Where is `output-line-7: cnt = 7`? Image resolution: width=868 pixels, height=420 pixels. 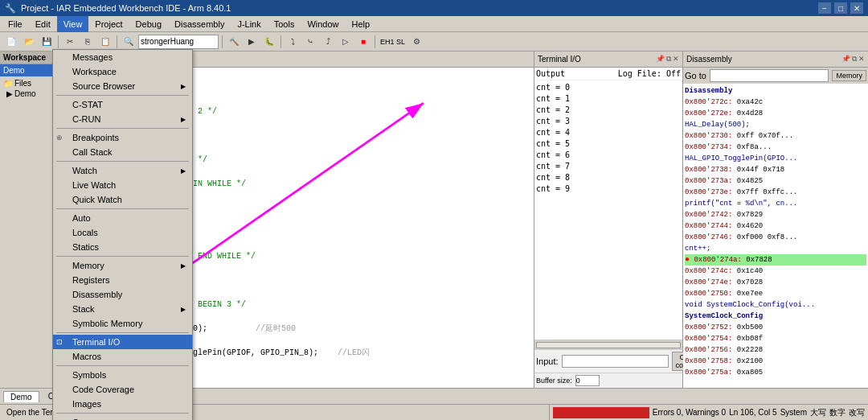 output-line-7: cnt = 7 is located at coordinates (608, 167).